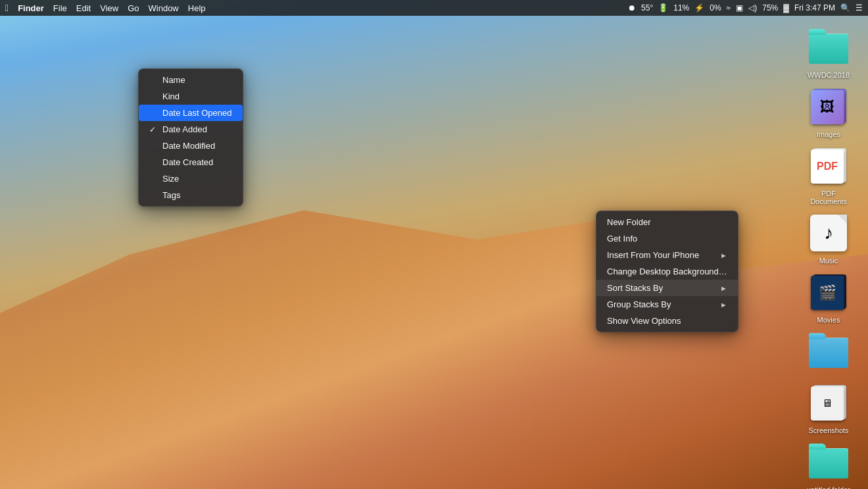 This screenshot has width=868, height=489. Describe the element at coordinates (84, 8) in the screenshot. I see `edit-menu: Edit` at that location.